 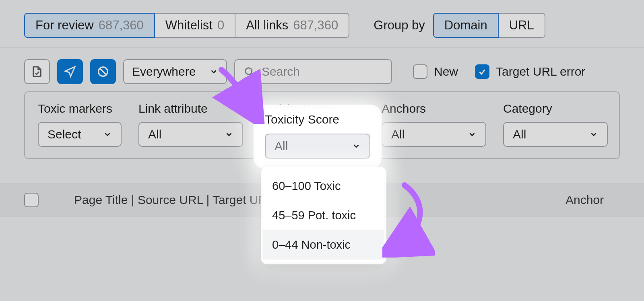 I want to click on scope-select-value: Everywhere, so click(x=164, y=72).